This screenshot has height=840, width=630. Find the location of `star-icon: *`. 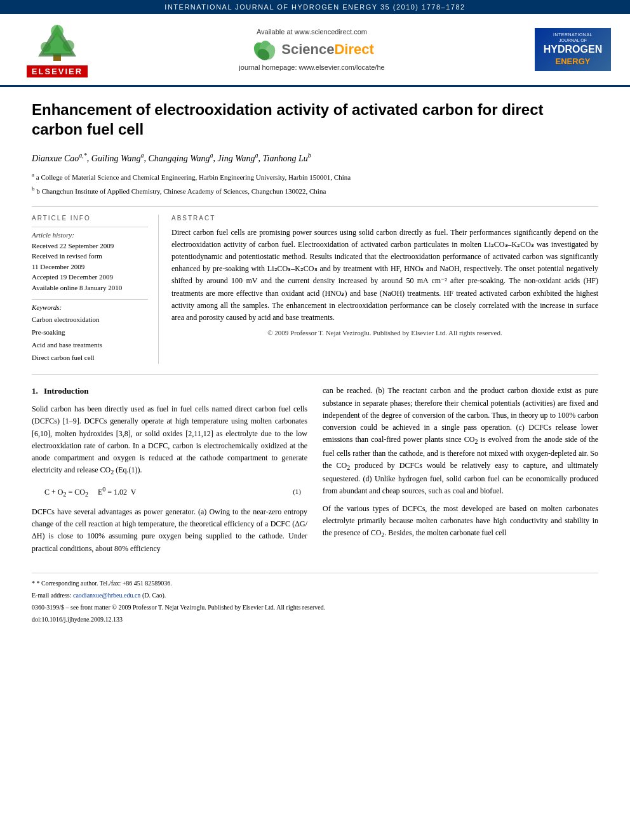

star-icon: * is located at coordinates (34, 583).